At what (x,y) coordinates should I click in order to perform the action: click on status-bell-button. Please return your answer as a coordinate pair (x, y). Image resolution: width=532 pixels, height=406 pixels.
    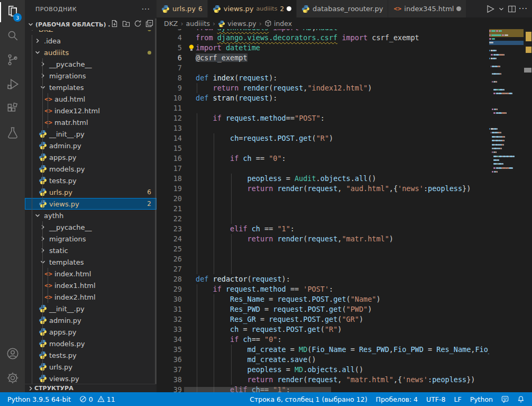
    Looking at the image, I should click on (521, 399).